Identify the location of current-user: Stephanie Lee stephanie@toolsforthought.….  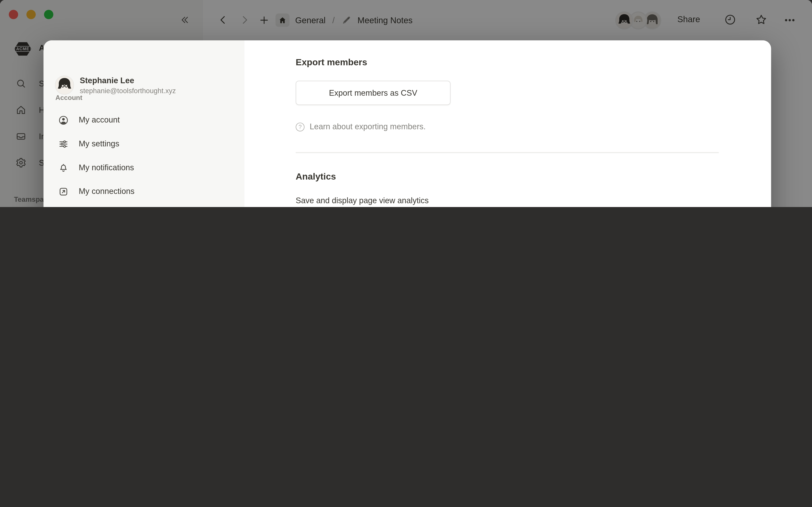
(115, 85).